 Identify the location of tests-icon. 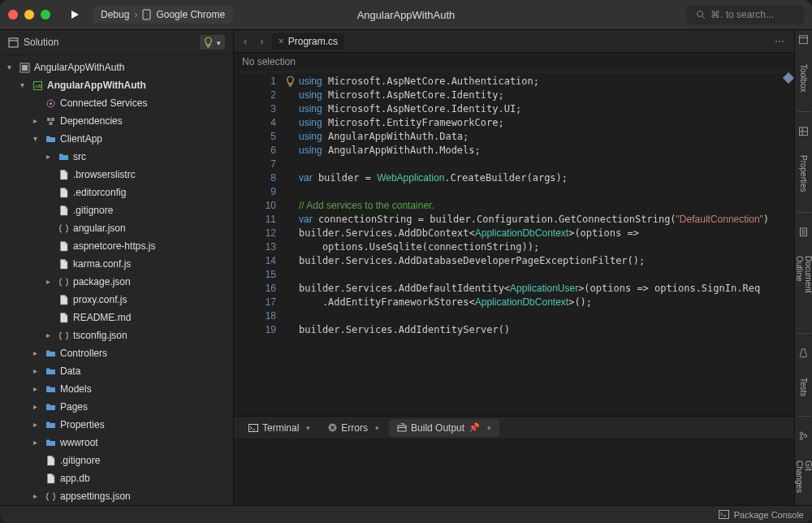
(804, 353).